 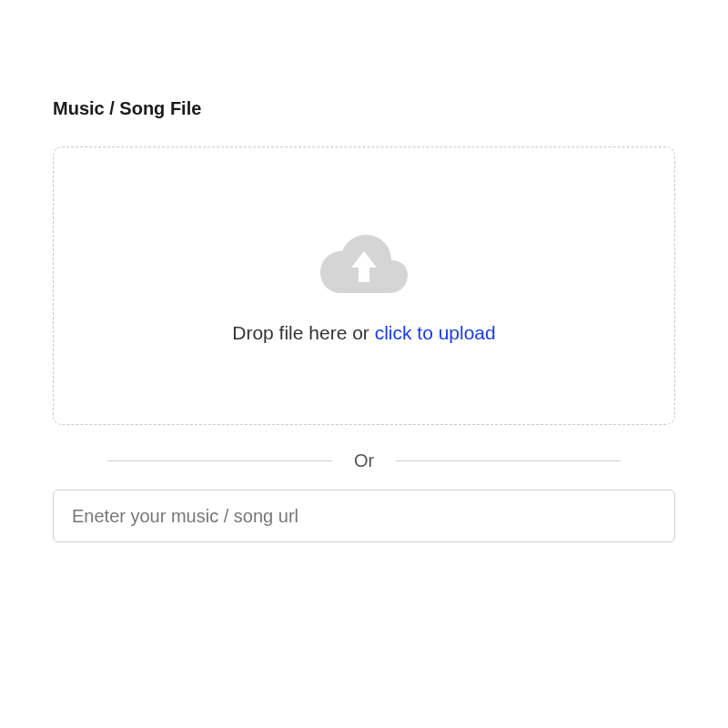 I want to click on divider-label: Or, so click(x=364, y=460).